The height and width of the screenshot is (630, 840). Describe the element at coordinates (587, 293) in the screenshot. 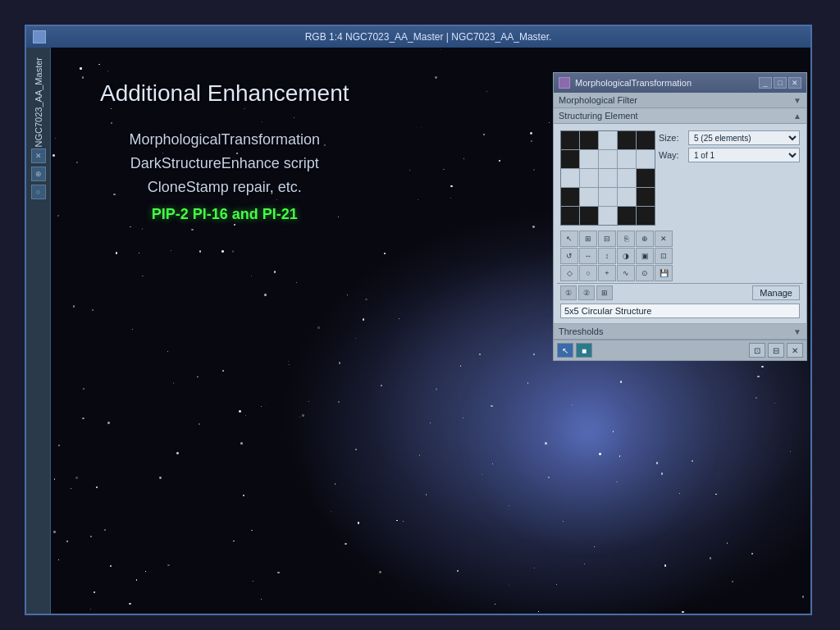

I see `nav-next-icon: ②` at that location.